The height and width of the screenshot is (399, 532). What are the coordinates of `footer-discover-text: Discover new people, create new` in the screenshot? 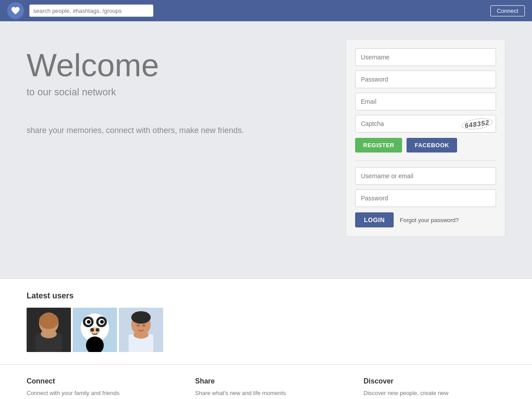 It's located at (434, 393).